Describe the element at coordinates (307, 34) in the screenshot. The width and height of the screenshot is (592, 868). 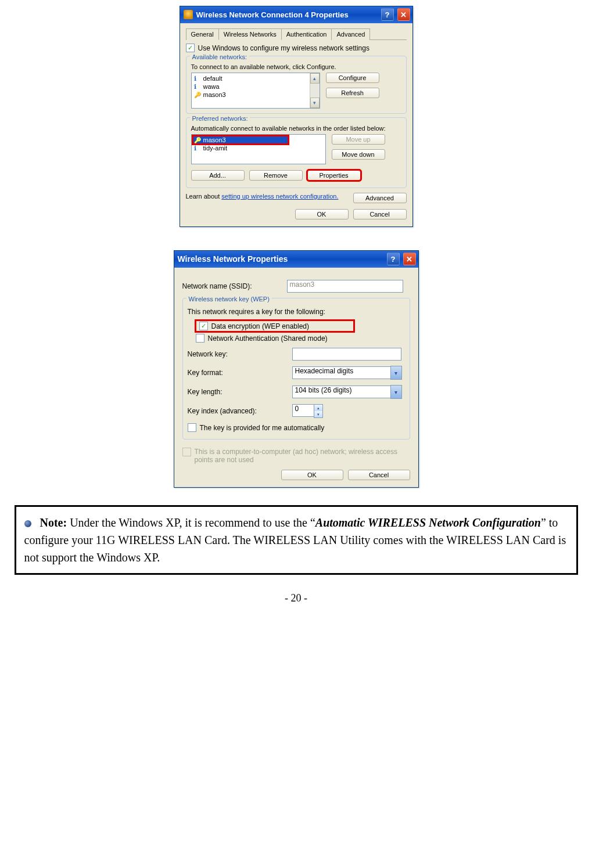
I see `tab-authentication: Authentication` at that location.